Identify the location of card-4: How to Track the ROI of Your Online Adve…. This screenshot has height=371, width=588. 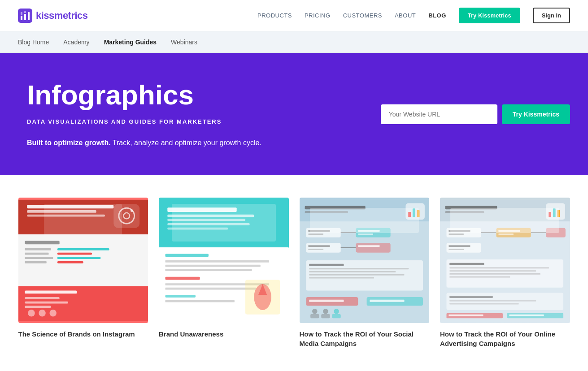
(505, 273).